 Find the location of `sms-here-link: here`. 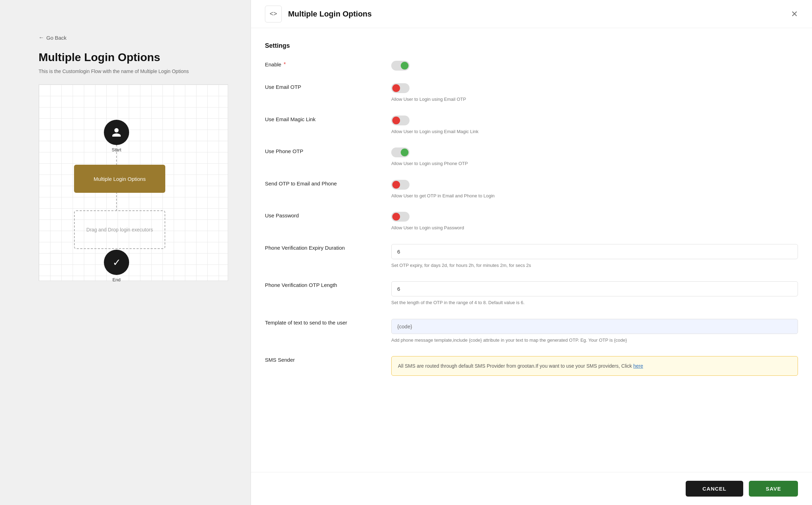

sms-here-link: here is located at coordinates (638, 366).